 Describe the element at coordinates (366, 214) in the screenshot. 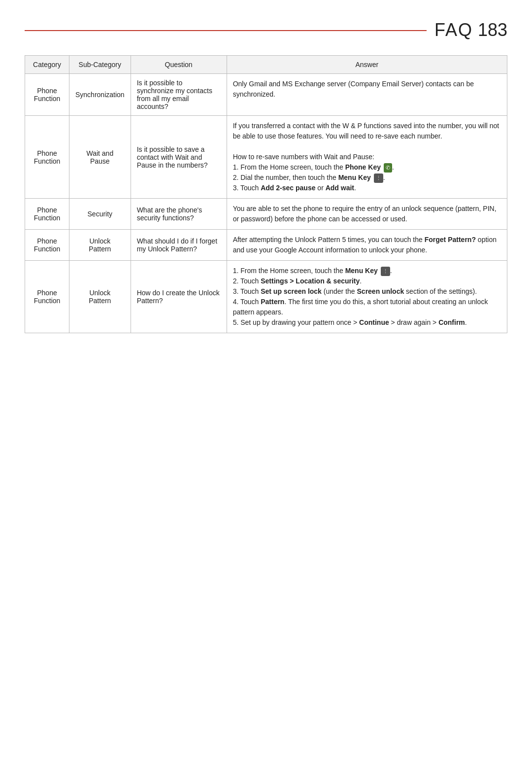

I see `cell-answer: You are able to set the phone to require…` at that location.